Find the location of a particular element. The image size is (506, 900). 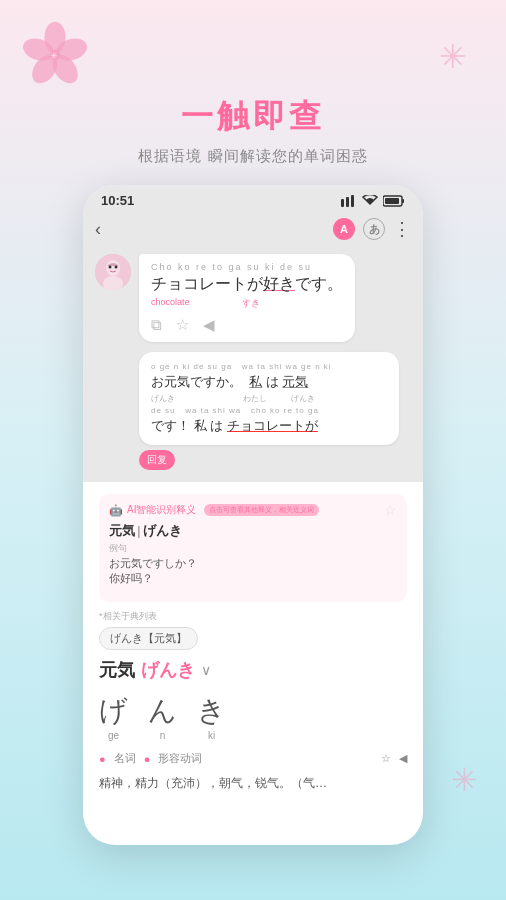

chat-actions-1: ⧉ ☆ ◀ is located at coordinates (247, 325).